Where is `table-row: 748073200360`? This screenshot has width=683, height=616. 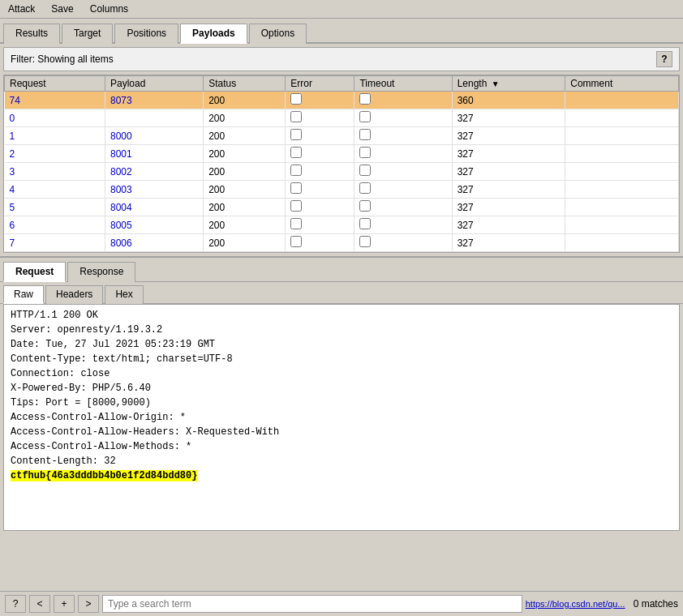 table-row: 748073200360 is located at coordinates (342, 101).